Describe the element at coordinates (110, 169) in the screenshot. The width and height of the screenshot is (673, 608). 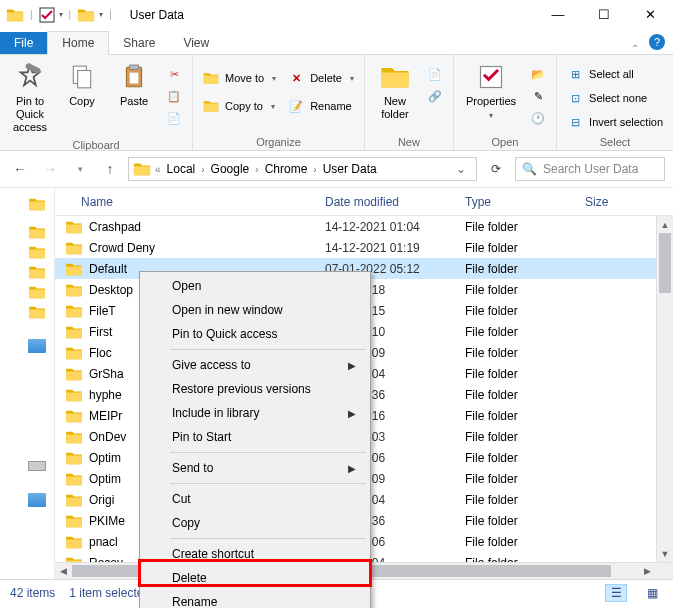
I see `up-button: ↑` at that location.